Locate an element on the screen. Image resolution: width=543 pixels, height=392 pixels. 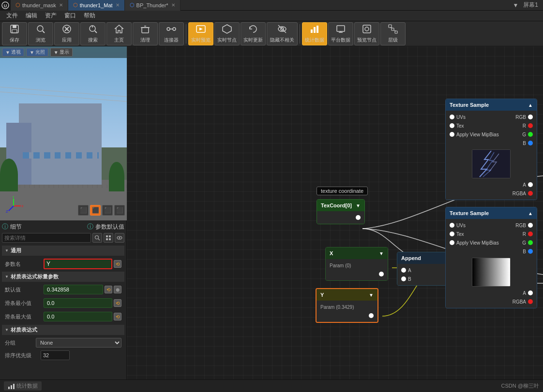
ts2-rgb-pin: RGB is located at coordinates (524, 225).